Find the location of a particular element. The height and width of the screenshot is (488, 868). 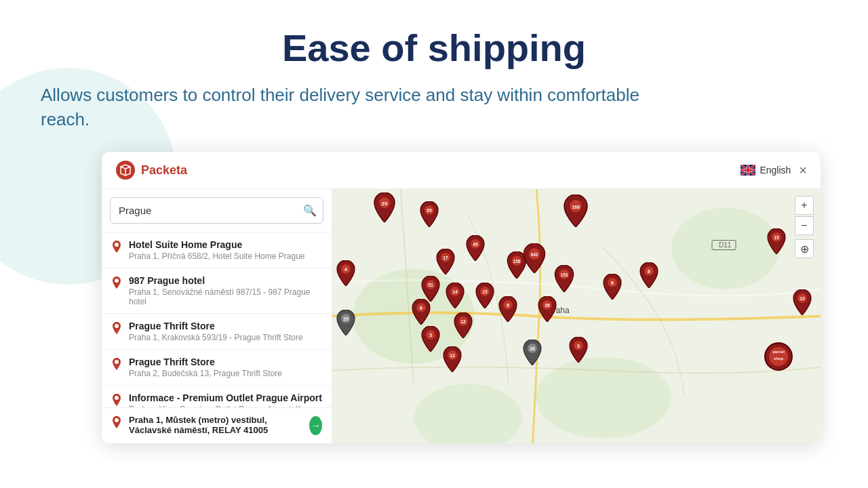

left-panel: 🔍 Hotel Suite Home Prague Praha 1, Příčn… is located at coordinates (217, 316).